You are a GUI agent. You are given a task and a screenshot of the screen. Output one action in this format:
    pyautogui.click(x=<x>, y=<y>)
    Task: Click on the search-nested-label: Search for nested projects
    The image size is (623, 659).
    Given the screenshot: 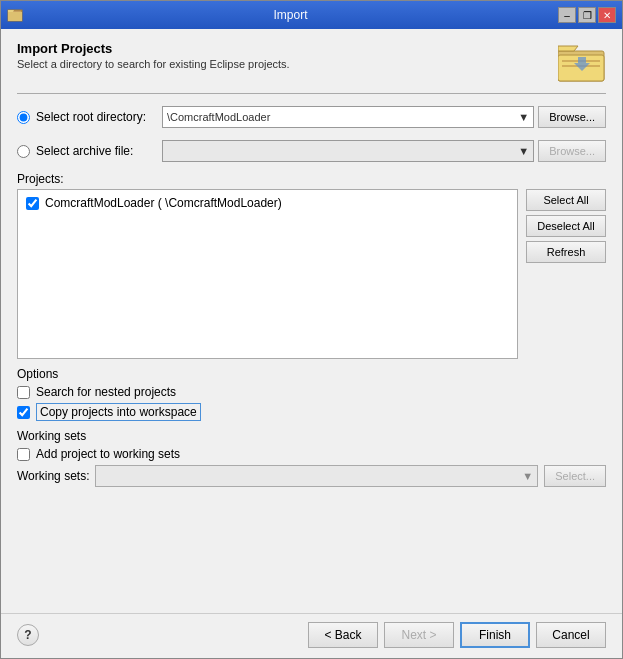 What is the action you would take?
    pyautogui.click(x=106, y=392)
    